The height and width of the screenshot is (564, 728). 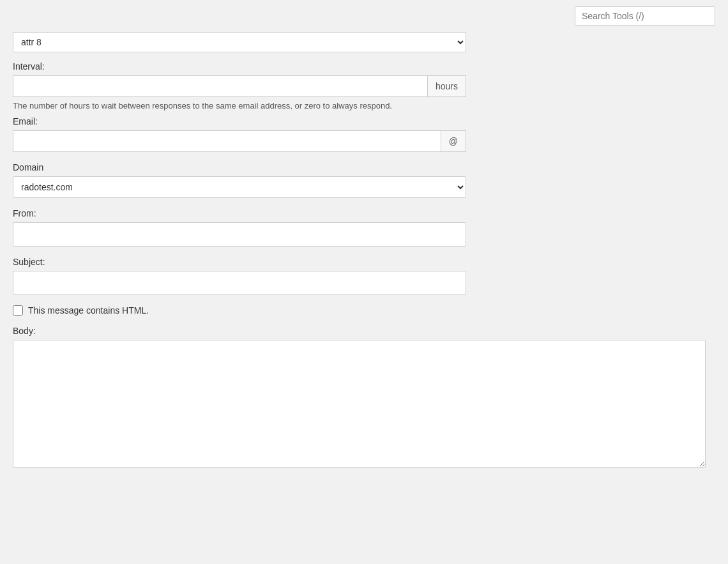 What do you see at coordinates (645, 16) in the screenshot?
I see `search-tools-input` at bounding box center [645, 16].